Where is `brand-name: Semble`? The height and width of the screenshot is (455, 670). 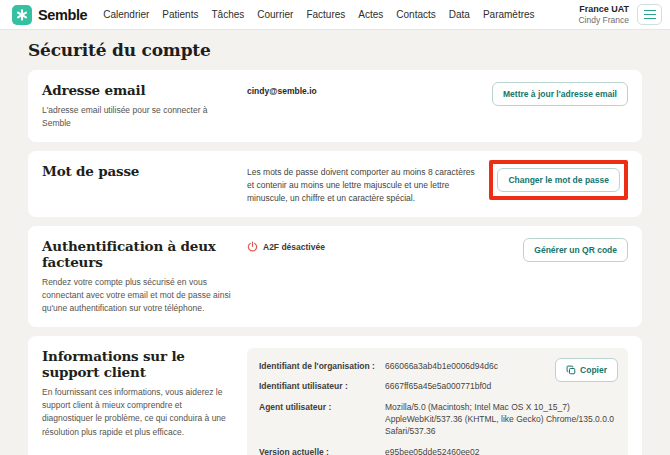
brand-name: Semble is located at coordinates (62, 15).